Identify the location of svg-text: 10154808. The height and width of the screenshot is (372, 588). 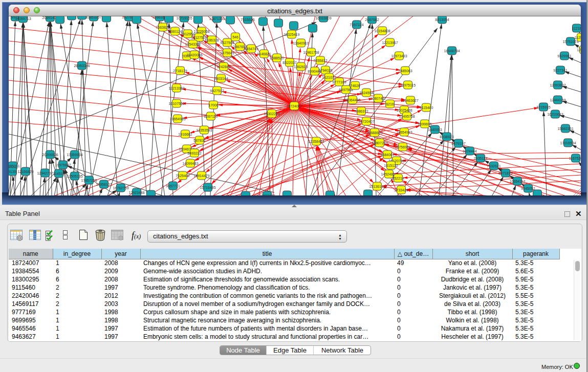
(382, 31).